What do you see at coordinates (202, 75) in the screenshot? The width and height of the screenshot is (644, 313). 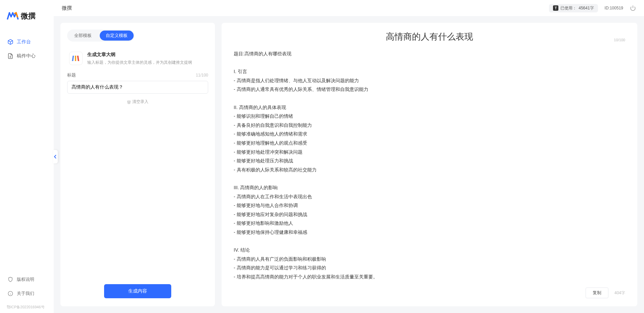 I see `title-field-counter: 11/100` at bounding box center [202, 75].